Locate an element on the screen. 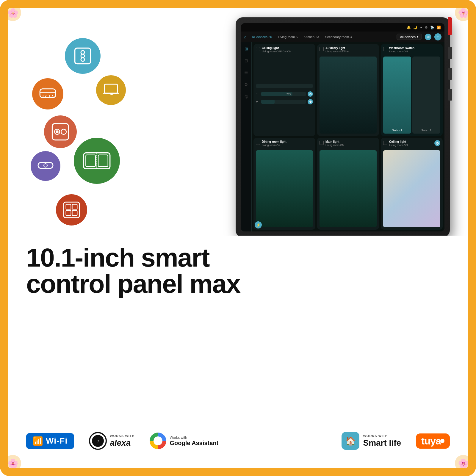 This screenshot has height=476, width=476. wifi-badge: 📶 Wi-Fi is located at coordinates (50, 441).